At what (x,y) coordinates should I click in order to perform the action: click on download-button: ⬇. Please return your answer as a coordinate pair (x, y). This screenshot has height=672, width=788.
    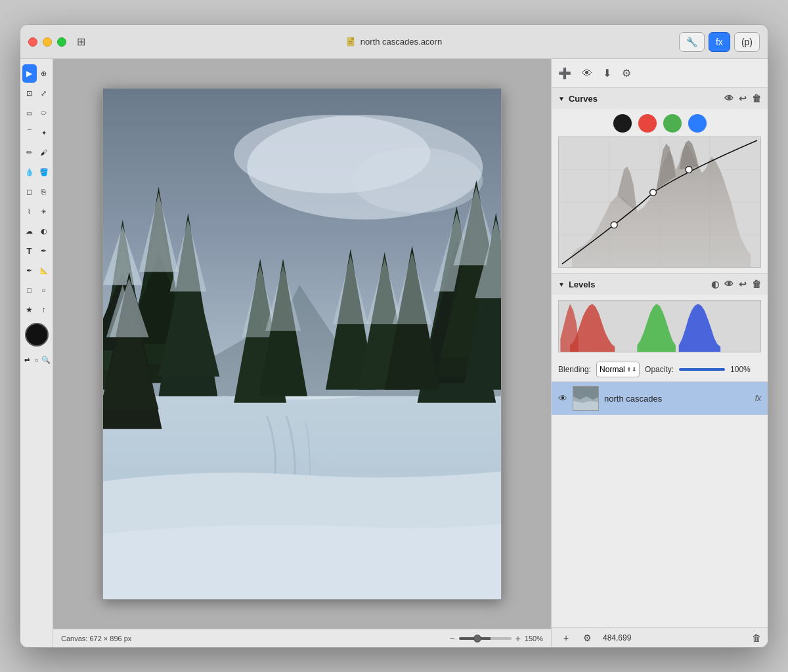
    Looking at the image, I should click on (607, 74).